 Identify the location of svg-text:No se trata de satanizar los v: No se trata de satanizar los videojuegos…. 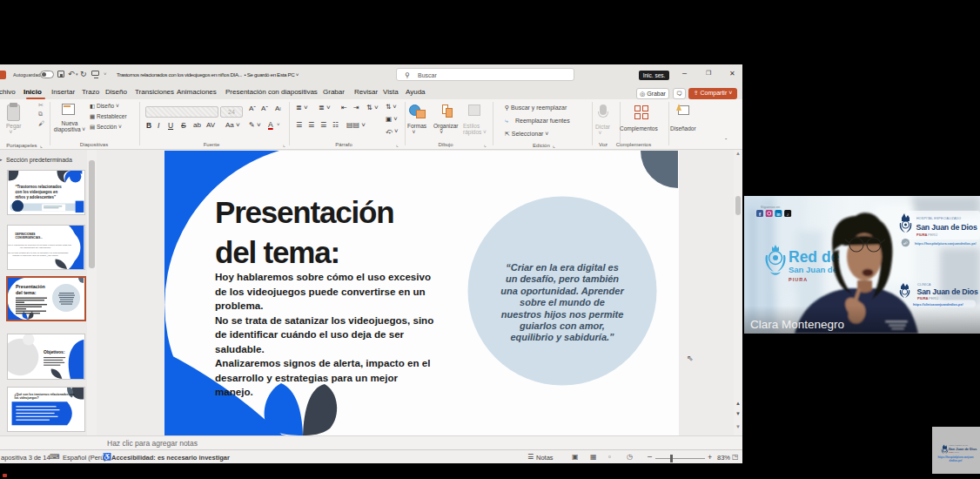
(324, 320).